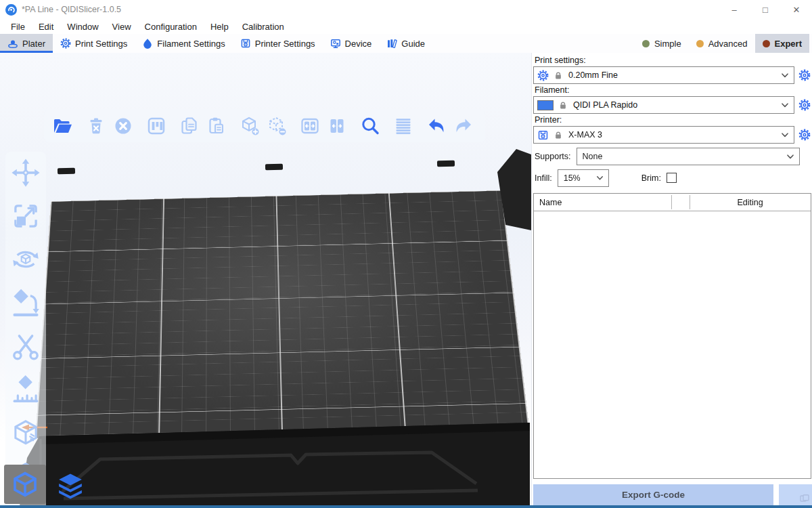 The width and height of the screenshot is (812, 508). Describe the element at coordinates (274, 167) in the screenshot. I see `bed-clip` at that location.